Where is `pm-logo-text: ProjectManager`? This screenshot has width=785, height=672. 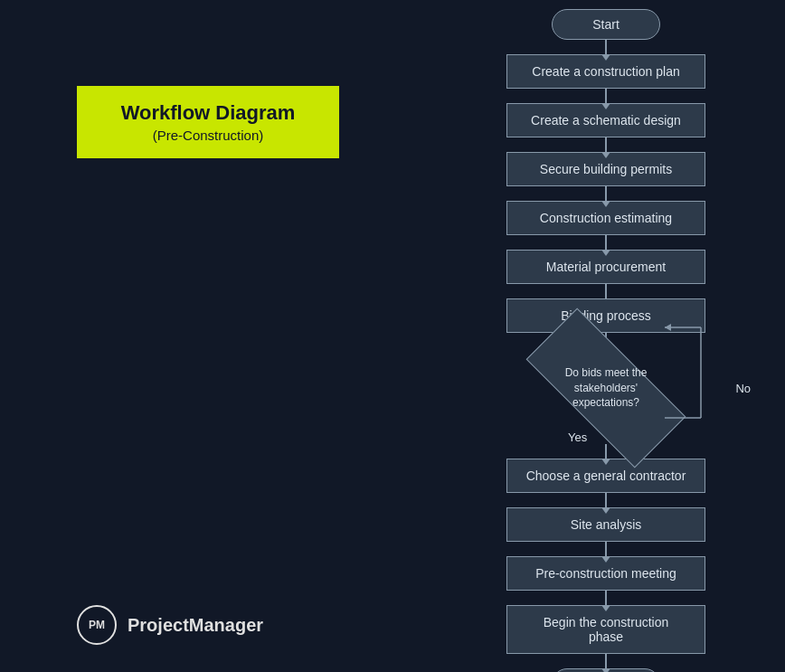 pm-logo-text: ProjectManager is located at coordinates (195, 626).